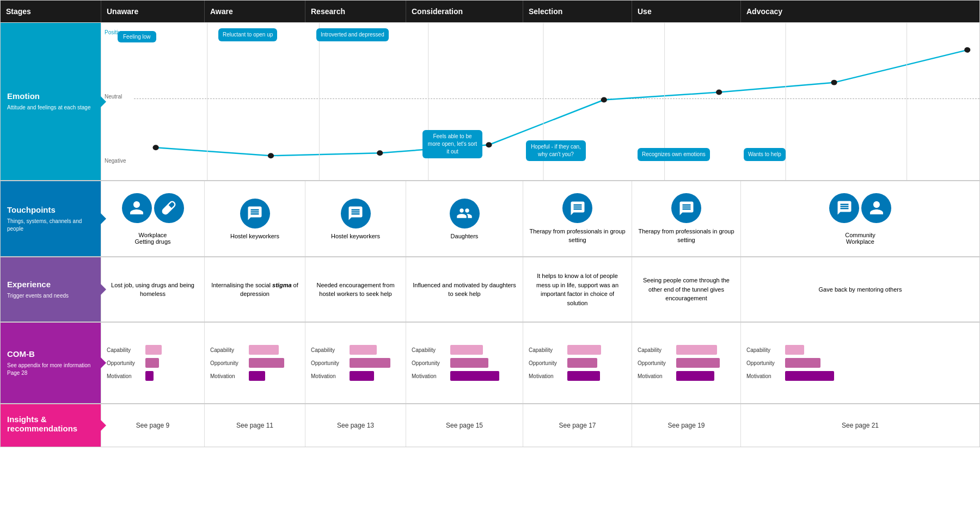 Image resolution: width=980 pixels, height=525 pixels. What do you see at coordinates (578, 289) in the screenshot?
I see `experience-selection: It helps to know a lot of people mess up…` at bounding box center [578, 289].